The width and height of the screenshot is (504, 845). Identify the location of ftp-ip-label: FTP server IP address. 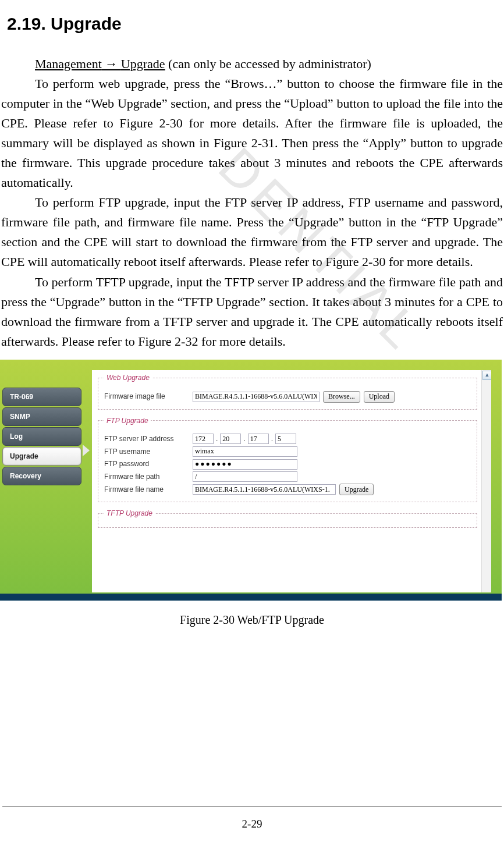
(148, 439).